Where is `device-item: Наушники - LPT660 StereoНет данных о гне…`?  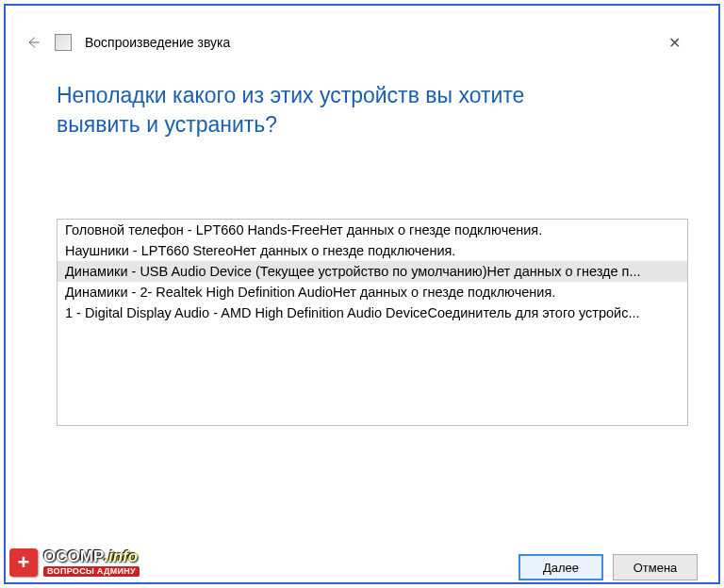
device-item: Наушники - LPT660 StereoНет данных о гне… is located at coordinates (372, 251).